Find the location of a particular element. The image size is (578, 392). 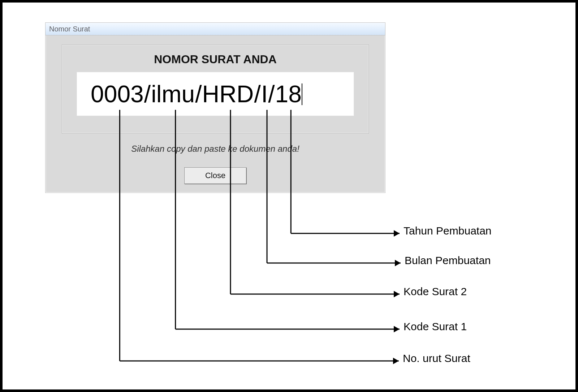

letter-number-value: 0003/ilmu/HRD/I/18 is located at coordinates (190, 94).